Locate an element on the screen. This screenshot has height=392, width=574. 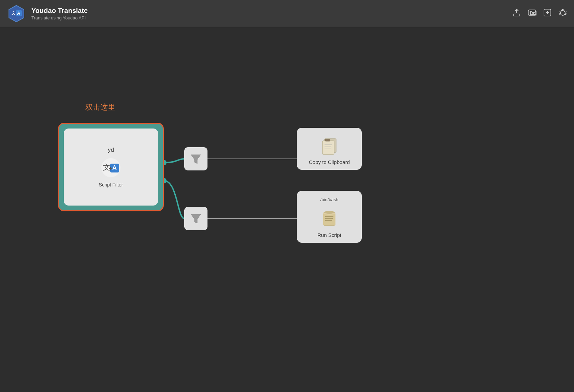
annotation-text: 双击这里 is located at coordinates (100, 107).